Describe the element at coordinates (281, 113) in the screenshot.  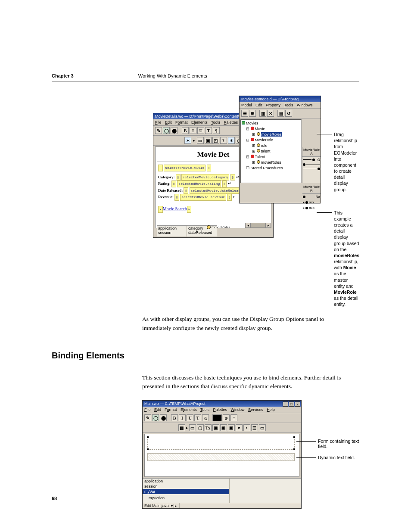
I see `mod-tool-5-icon: ▤` at that location.